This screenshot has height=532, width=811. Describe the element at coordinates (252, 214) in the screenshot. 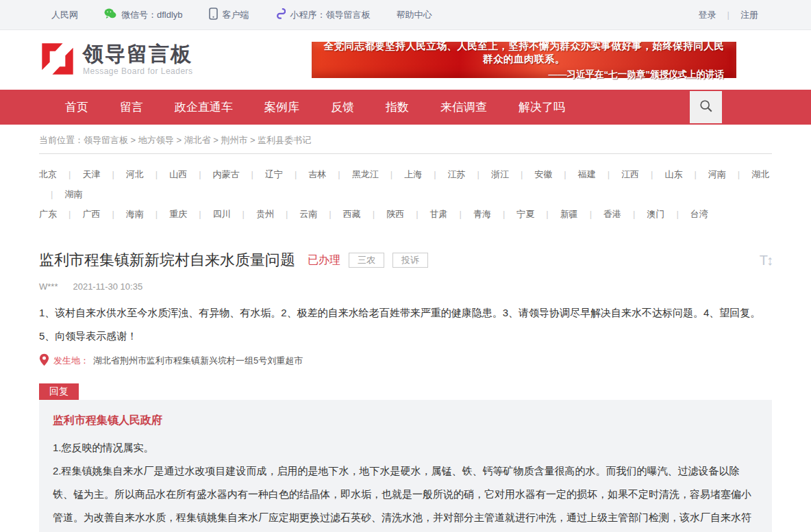

I see `region-link: 贵州` at that location.